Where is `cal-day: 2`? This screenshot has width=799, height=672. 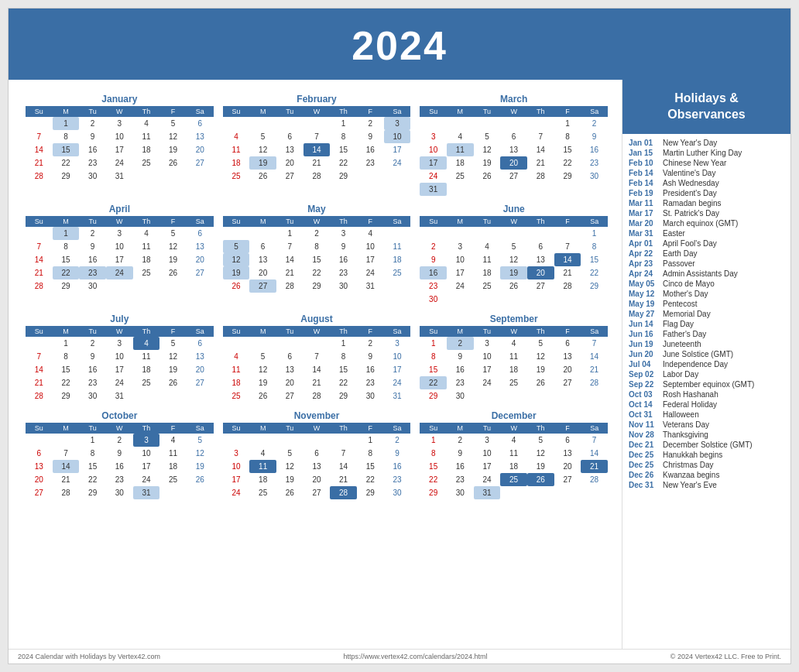 cal-day: 2 is located at coordinates (119, 440).